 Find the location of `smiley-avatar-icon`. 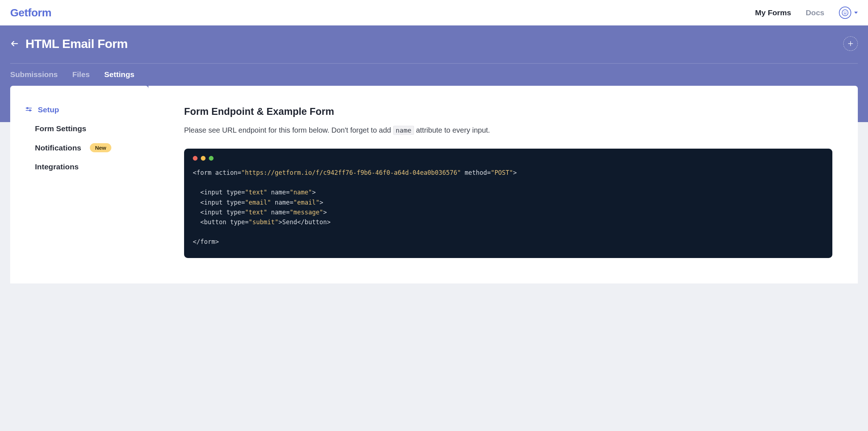

smiley-avatar-icon is located at coordinates (845, 13).